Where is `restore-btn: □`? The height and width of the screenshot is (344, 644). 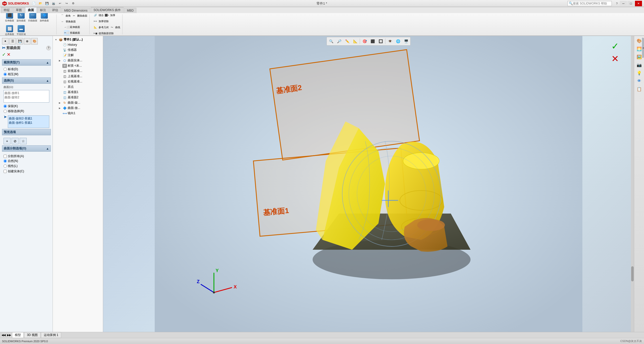 restore-btn: □ is located at coordinates (631, 4).